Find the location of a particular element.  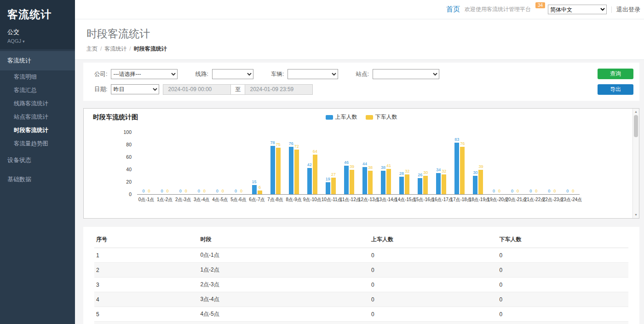

language-select: 简体中文 is located at coordinates (577, 9).